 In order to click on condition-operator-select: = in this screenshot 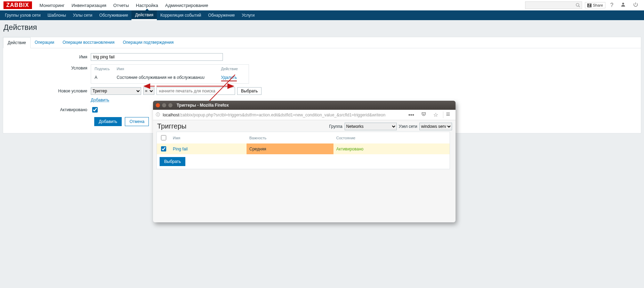, I will do `click(149, 91)`.